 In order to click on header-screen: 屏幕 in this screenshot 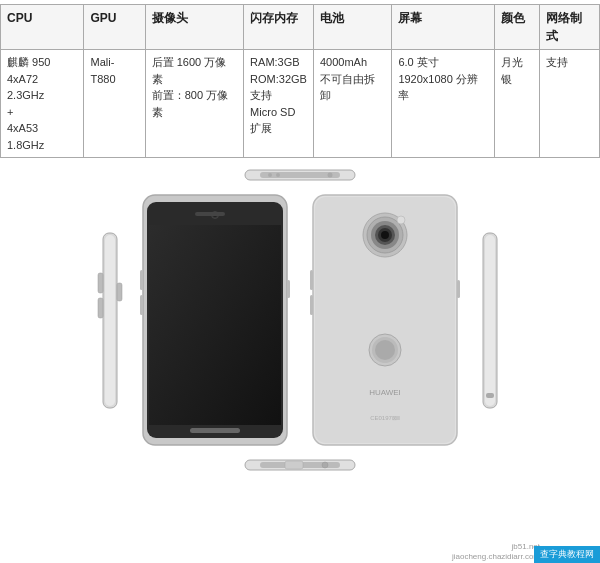, I will do `click(443, 28)`.